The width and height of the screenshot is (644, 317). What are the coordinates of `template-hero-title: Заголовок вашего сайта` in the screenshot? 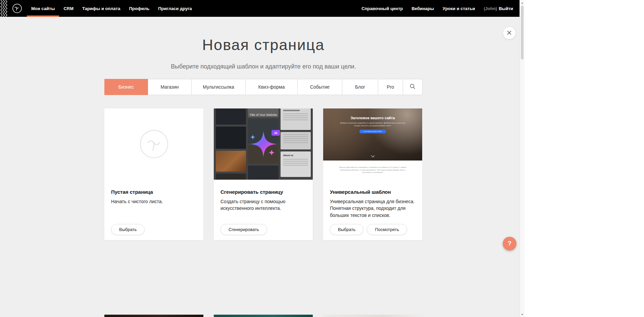 It's located at (373, 118).